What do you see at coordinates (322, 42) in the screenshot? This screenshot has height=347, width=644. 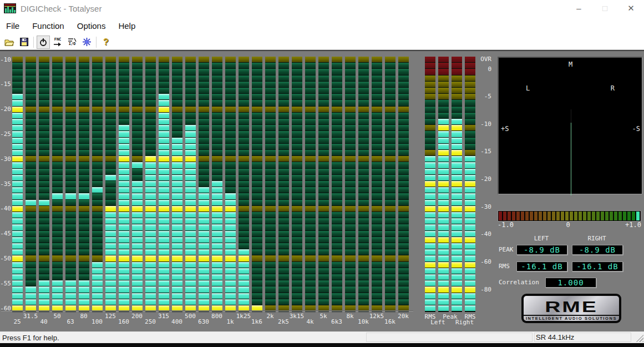 I see `toolbar: FNC I/O` at bounding box center [322, 42].